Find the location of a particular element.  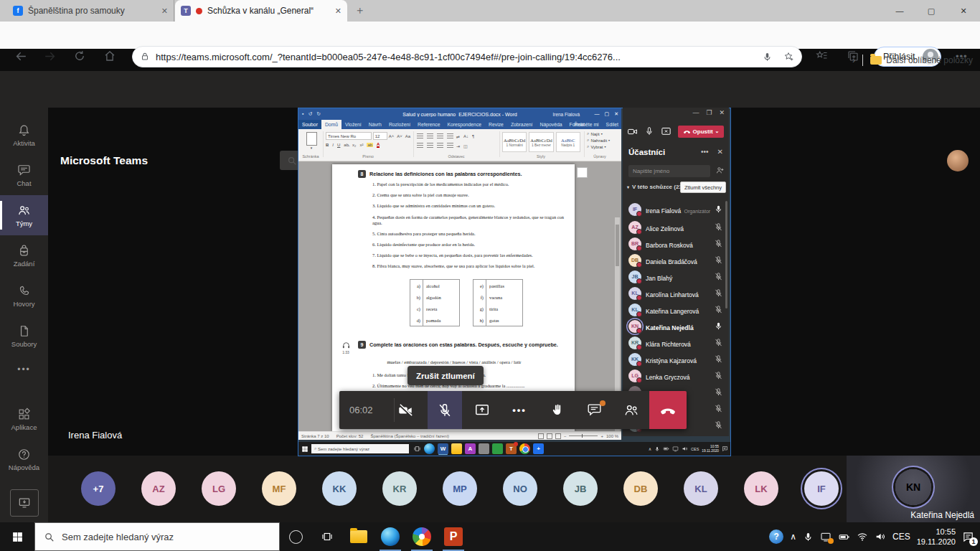

tray-chevron-icon: ∧ is located at coordinates (793, 537).